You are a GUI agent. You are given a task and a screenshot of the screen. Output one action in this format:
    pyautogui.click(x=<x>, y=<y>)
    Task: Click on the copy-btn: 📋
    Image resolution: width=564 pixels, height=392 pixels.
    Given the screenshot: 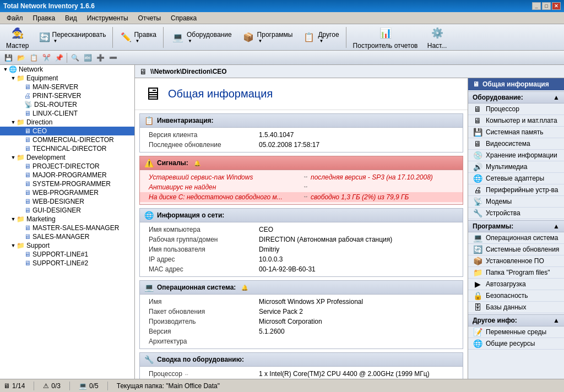 What is the action you would take?
    pyautogui.click(x=34, y=58)
    